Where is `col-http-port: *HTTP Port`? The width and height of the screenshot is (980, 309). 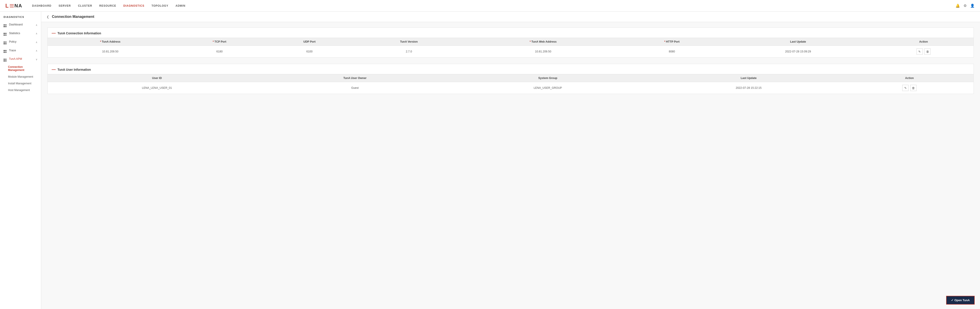 col-http-port: *HTTP Port is located at coordinates (672, 42).